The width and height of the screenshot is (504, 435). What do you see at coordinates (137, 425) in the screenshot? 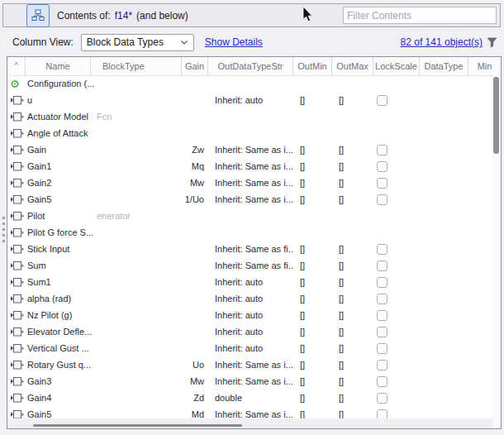
I see `horizontal-scrollbar-thumb` at bounding box center [137, 425].